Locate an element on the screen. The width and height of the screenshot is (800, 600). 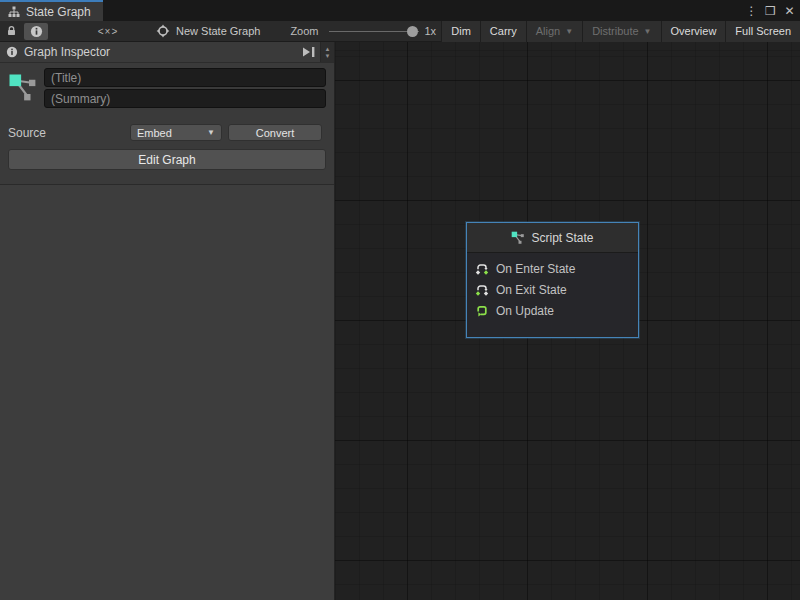
close-icon: ✕ is located at coordinates (790, 10).